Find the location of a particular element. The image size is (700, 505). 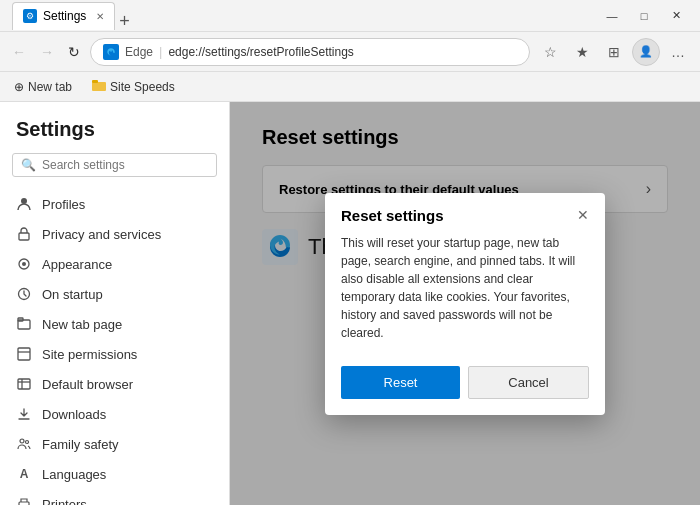

tab-label: Settings is located at coordinates (64, 16).